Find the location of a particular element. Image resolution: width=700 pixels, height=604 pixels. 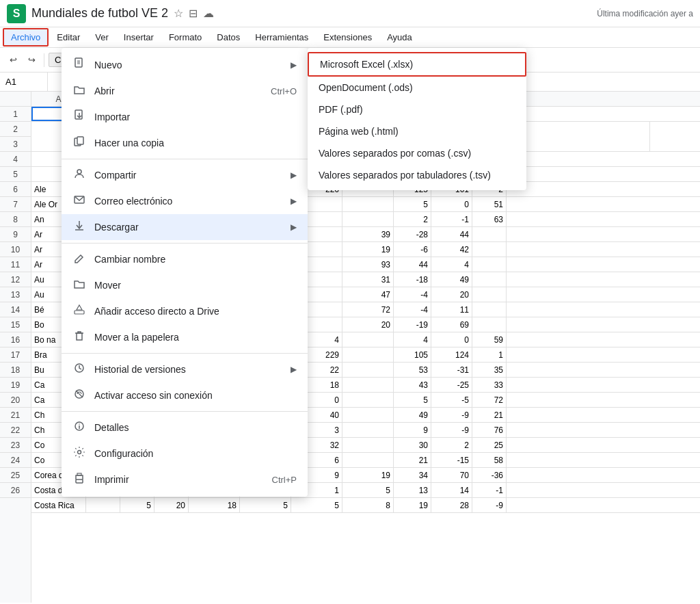

menu-item-imprimir: Imprimir Ctrl+P is located at coordinates (185, 480).